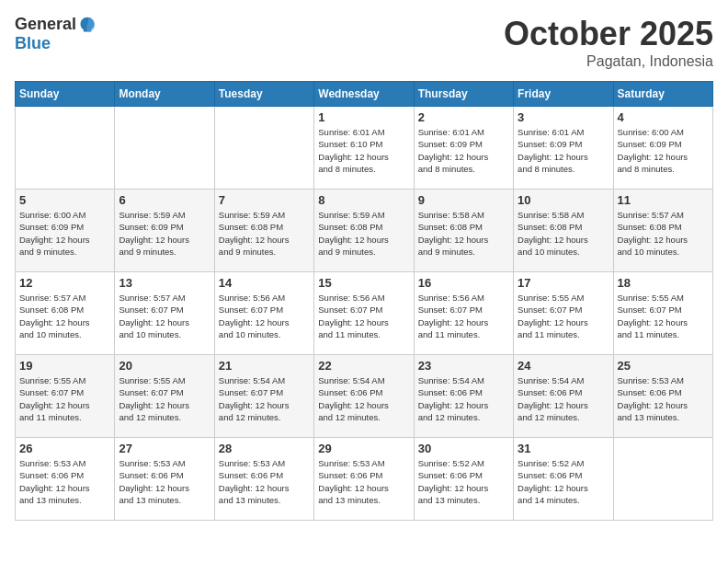  I want to click on weekday-header-saturday: Saturday, so click(663, 94).